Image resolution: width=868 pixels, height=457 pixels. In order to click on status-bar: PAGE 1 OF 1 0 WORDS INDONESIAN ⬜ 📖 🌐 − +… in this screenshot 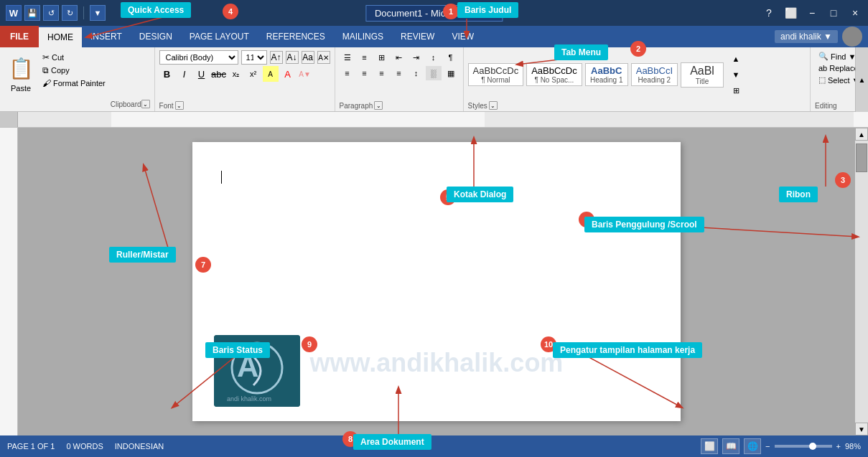, I will do `click(434, 446)`.